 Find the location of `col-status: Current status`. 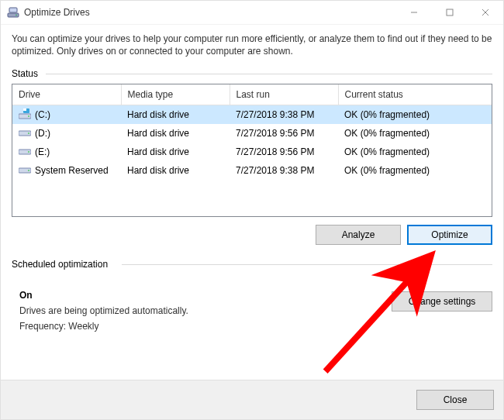

col-status: Current status is located at coordinates (415, 95).